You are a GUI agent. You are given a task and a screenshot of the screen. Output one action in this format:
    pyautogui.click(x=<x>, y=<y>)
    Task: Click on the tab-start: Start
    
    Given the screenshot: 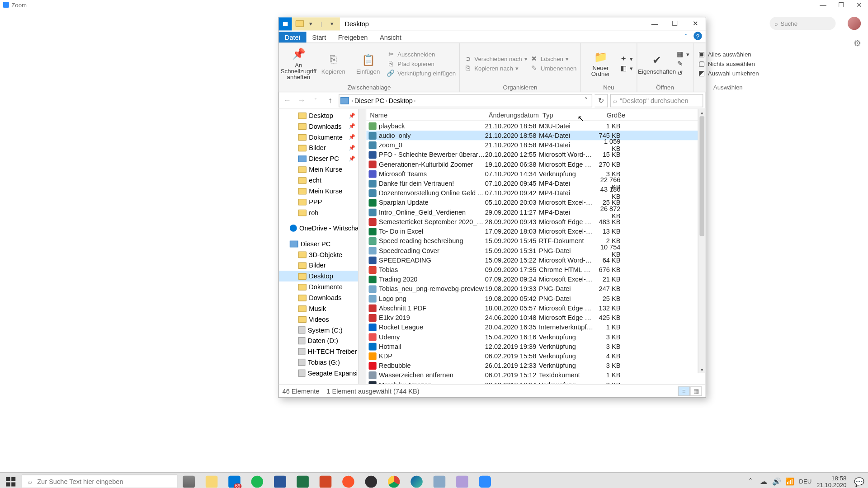 What is the action you would take?
    pyautogui.click(x=319, y=37)
    